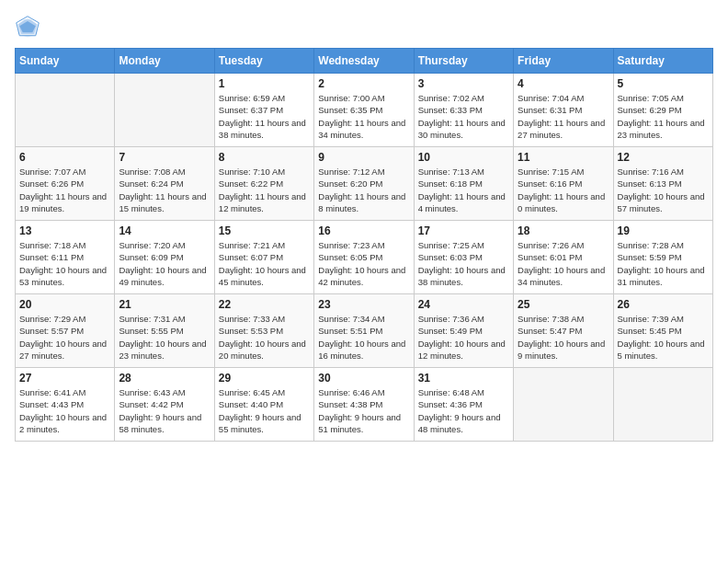 The image size is (728, 563). What do you see at coordinates (563, 263) in the screenshot?
I see `day-info: Sunrise: 7:26 AMSunset: 6:01 PMDaylight:…` at bounding box center [563, 263].